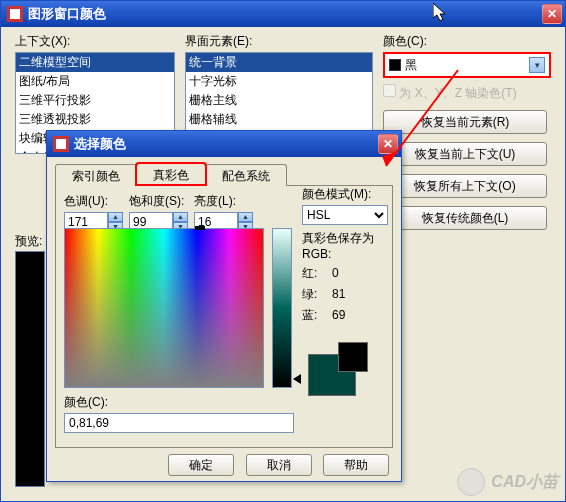 The height and width of the screenshot is (502, 566). Describe the element at coordinates (226, 144) in the screenshot. I see `child-title: 选择颜色` at that location.